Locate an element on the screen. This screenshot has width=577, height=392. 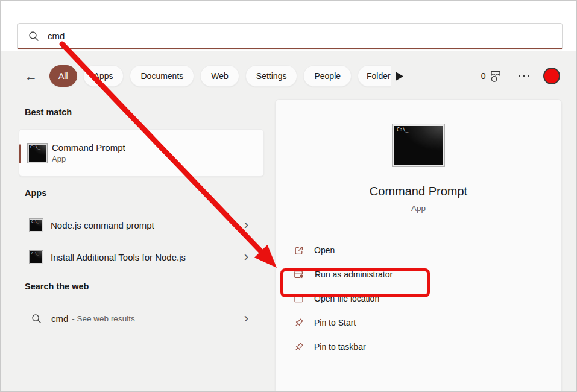
tab-documents: Documents is located at coordinates (162, 76).